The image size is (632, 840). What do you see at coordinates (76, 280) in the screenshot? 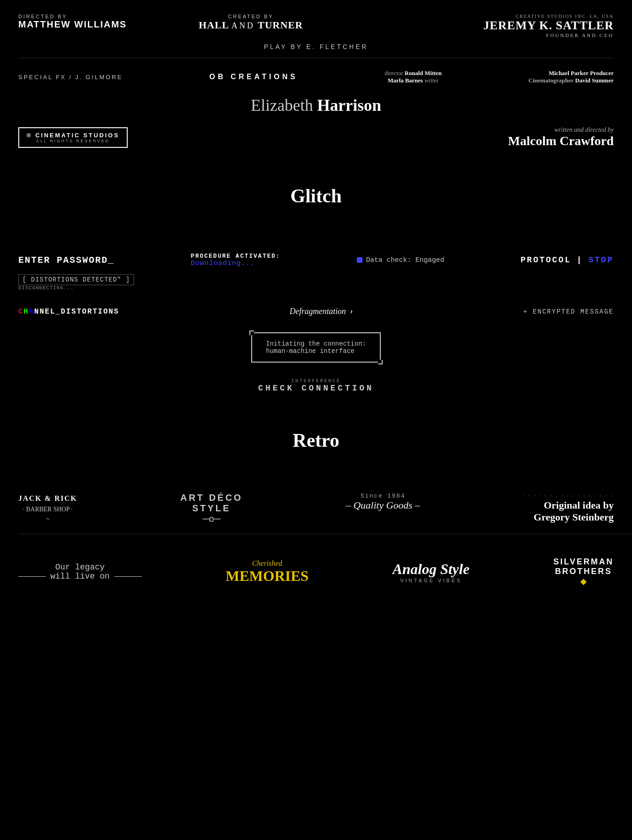
I see `distortions-text: [ DISTORTIONS DETECTED" ]` at bounding box center [76, 280].